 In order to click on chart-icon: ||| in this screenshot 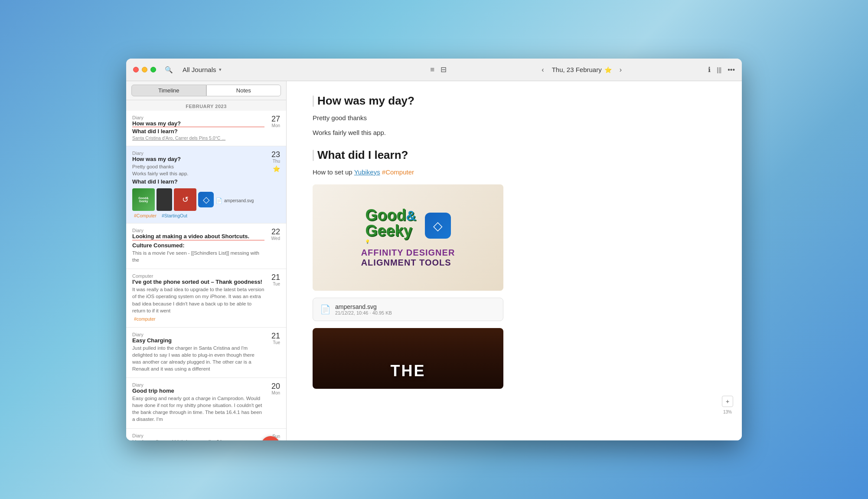, I will do `click(719, 70)`.